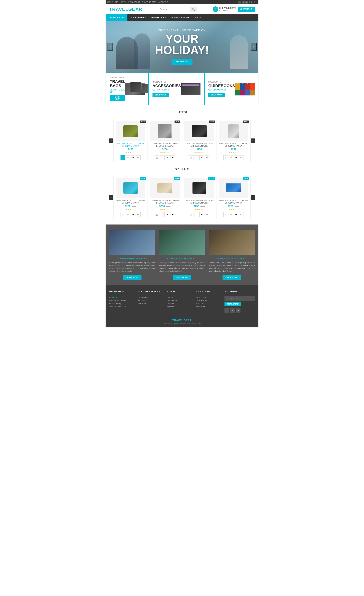 The width and height of the screenshot is (364, 596). Describe the element at coordinates (110, 2) in the screenshot. I see `topbar-home: HOME` at that location.